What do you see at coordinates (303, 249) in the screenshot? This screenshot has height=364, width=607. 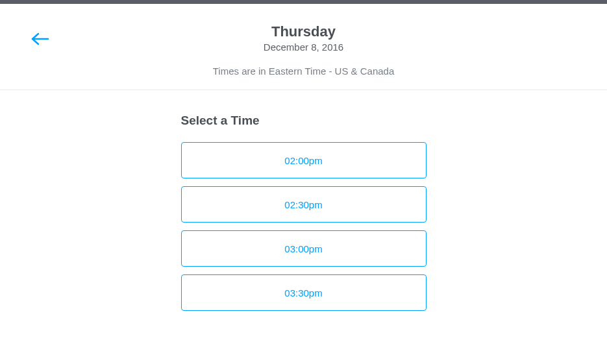 I see `time-slot-label: 03:00pm` at bounding box center [303, 249].